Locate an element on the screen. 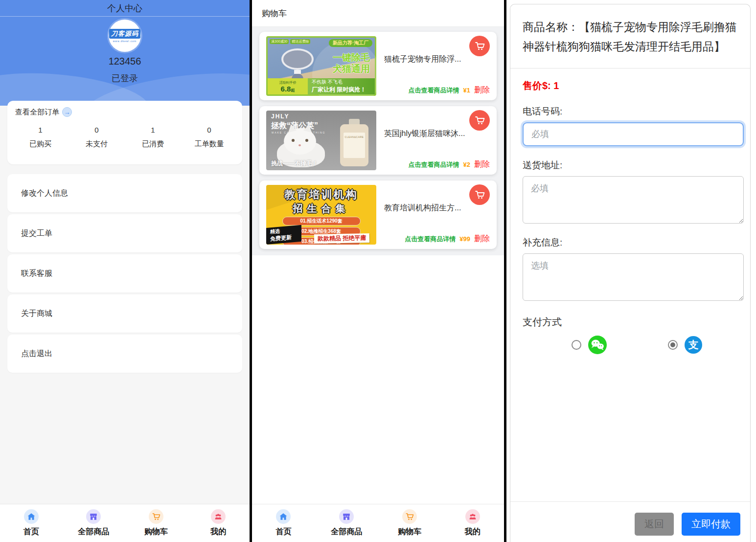 The width and height of the screenshot is (756, 542). cart-item-title: 英国jhly银渐层猫咪沐... is located at coordinates (428, 134).